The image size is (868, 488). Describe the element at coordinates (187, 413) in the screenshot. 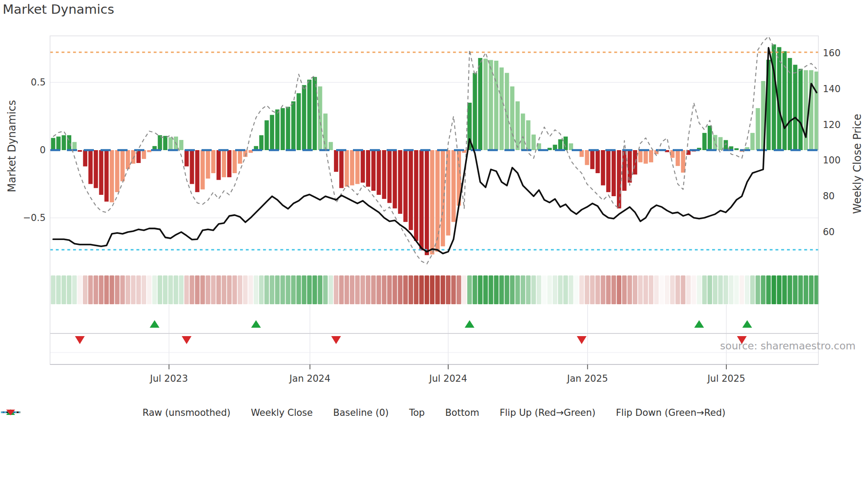

I see `legend-item: Raw (unsmoothed)` at that location.